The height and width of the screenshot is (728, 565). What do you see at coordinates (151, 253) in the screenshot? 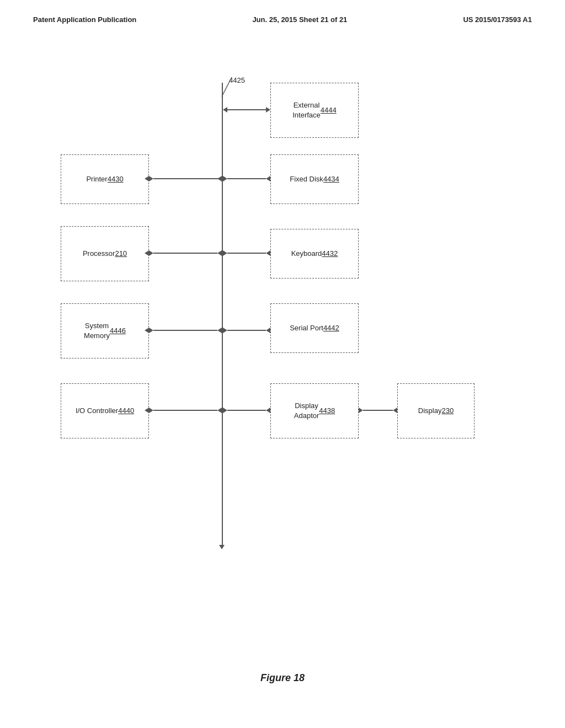
I see `arrow-proc-right` at bounding box center [151, 253].